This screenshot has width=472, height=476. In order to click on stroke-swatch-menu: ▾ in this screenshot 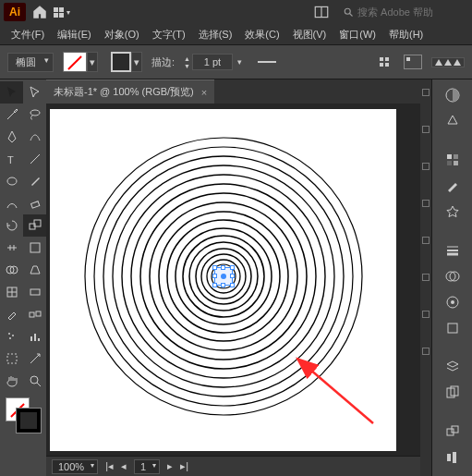, I will do `click(137, 62)`.